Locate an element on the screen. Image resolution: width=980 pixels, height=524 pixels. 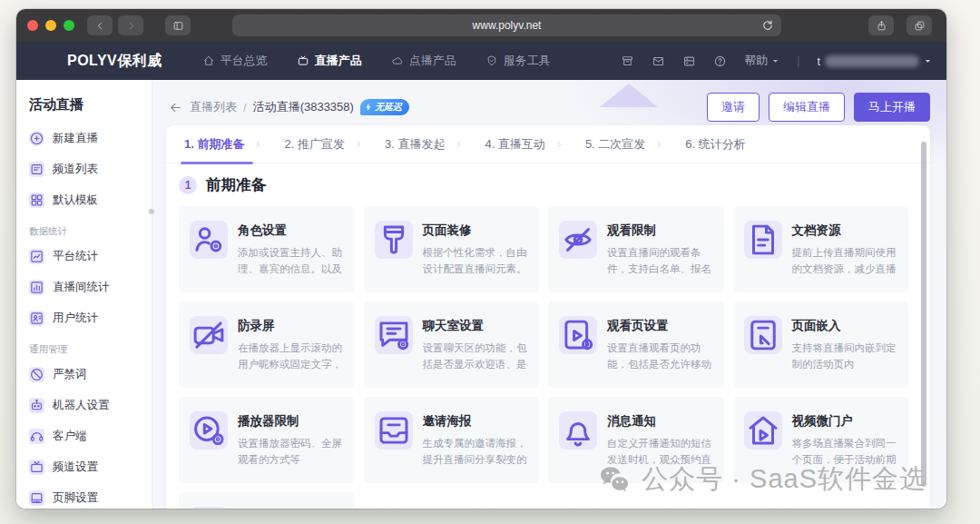
share-button is located at coordinates (881, 25).